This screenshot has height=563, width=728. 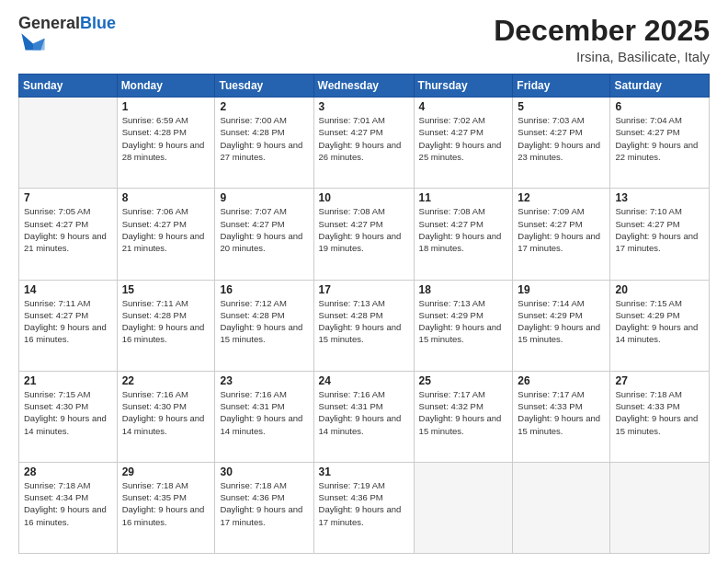 What do you see at coordinates (660, 138) in the screenshot?
I see `day-info: Sunrise: 7:04 AMSunset: 4:27 PMDaylight:…` at bounding box center [660, 138].